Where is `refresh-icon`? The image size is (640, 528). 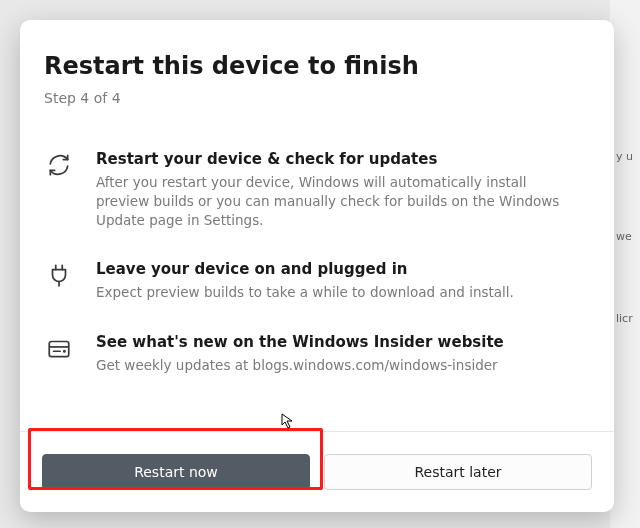 refresh-icon is located at coordinates (59, 190).